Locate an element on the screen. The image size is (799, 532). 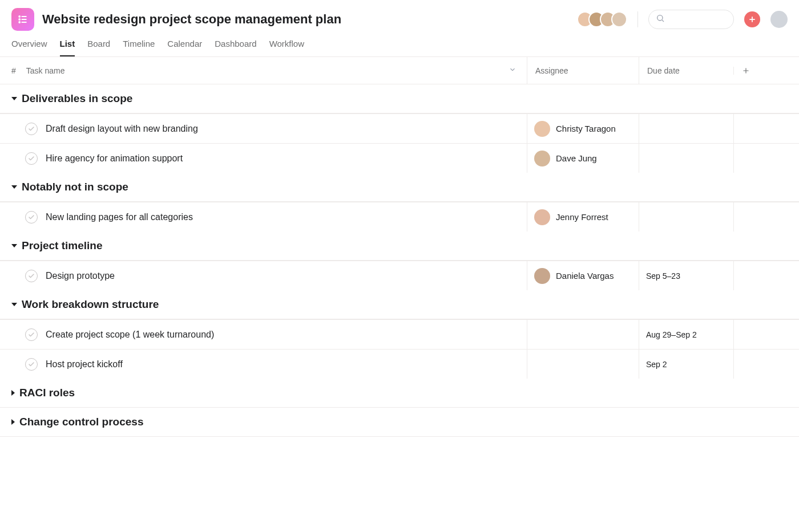
section-header: Project timeline is located at coordinates (400, 246).